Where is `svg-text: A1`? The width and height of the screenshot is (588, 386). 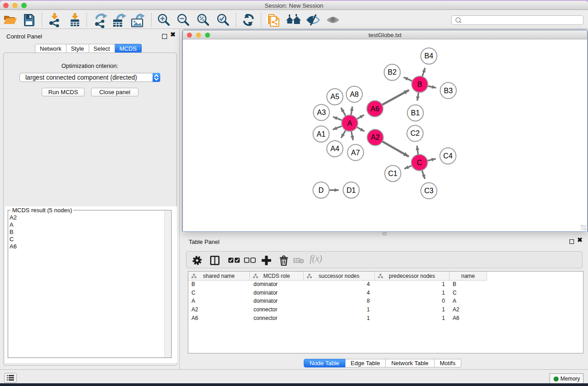 svg-text: A1 is located at coordinates (321, 134).